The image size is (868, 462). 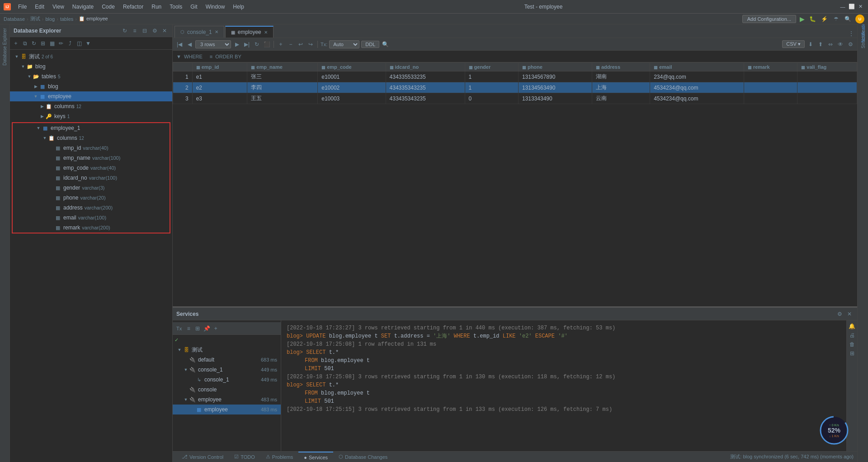 What do you see at coordinates (555, 77) in the screenshot?
I see `cell-phone: 13134567890` at bounding box center [555, 77].